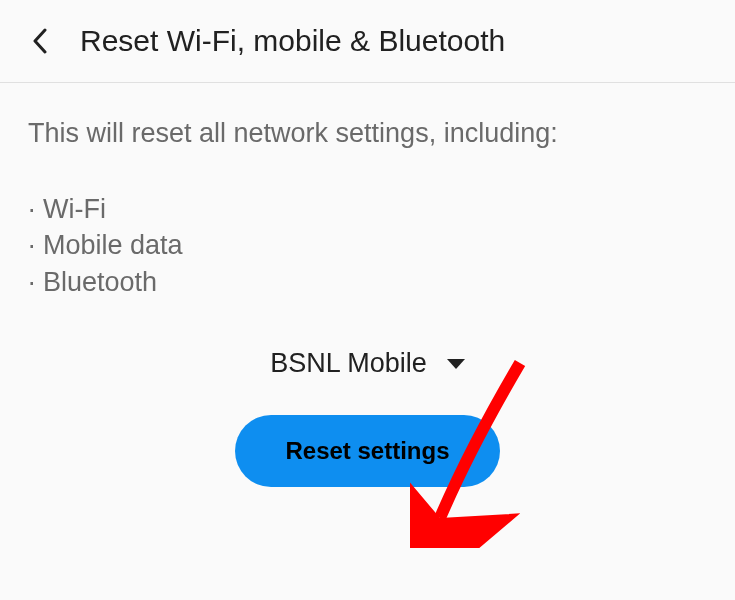  What do you see at coordinates (368, 42) in the screenshot?
I see `header: Reset Wi-Fi, mobile & Bluetooth` at bounding box center [368, 42].